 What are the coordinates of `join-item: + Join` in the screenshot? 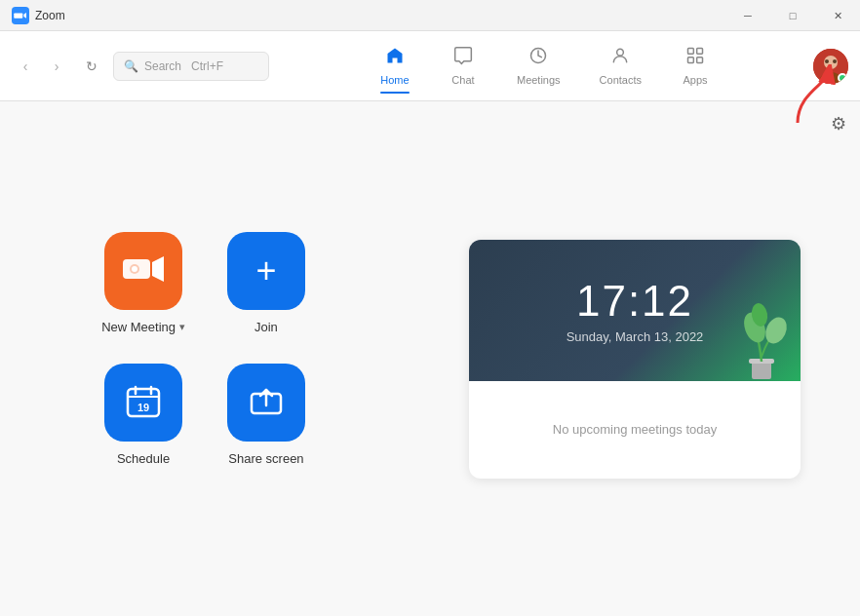 It's located at (266, 283).